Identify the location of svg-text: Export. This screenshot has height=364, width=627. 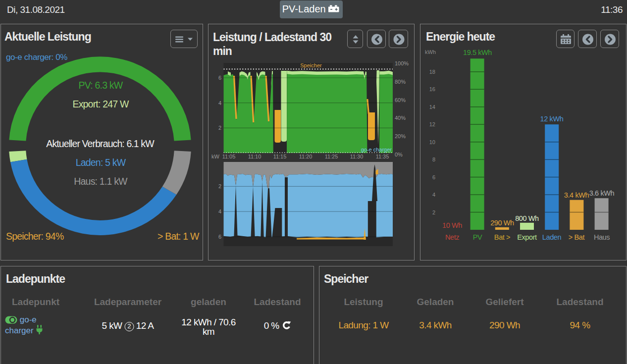
(527, 237).